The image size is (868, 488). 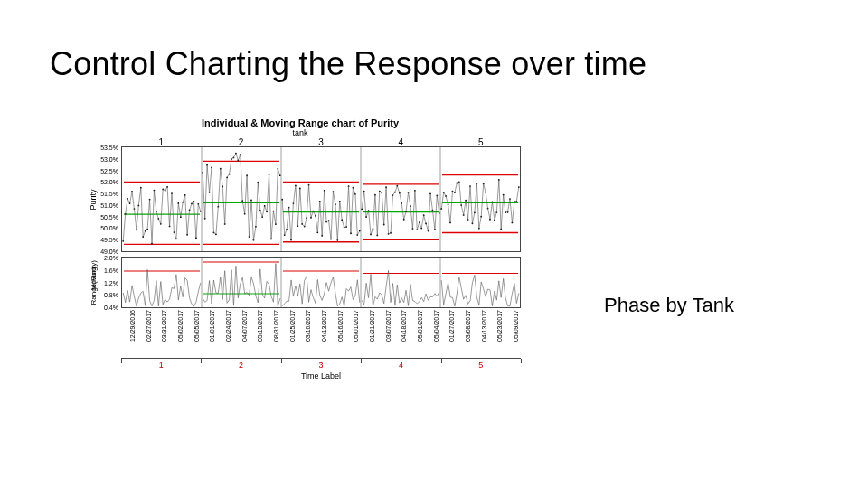 What do you see at coordinates (148, 325) in the screenshot?
I see `x-tick: 02/27/2017` at bounding box center [148, 325].